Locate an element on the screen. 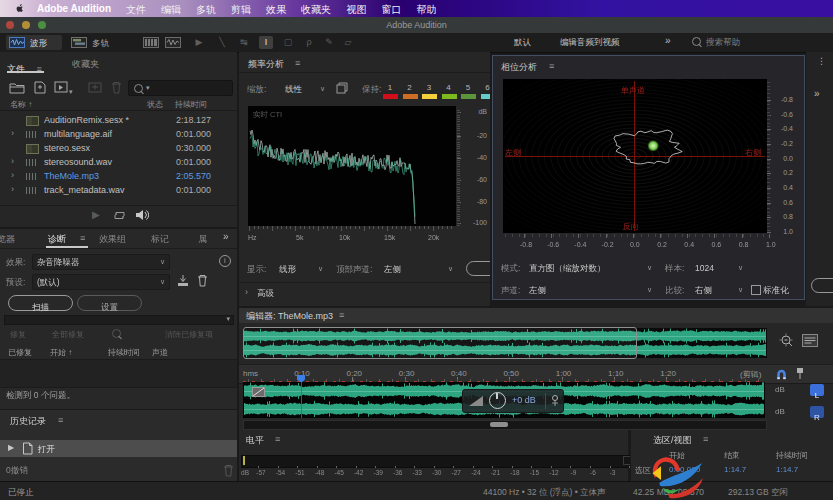 The image size is (833, 500). hold-number-6: 6 is located at coordinates (486, 88).